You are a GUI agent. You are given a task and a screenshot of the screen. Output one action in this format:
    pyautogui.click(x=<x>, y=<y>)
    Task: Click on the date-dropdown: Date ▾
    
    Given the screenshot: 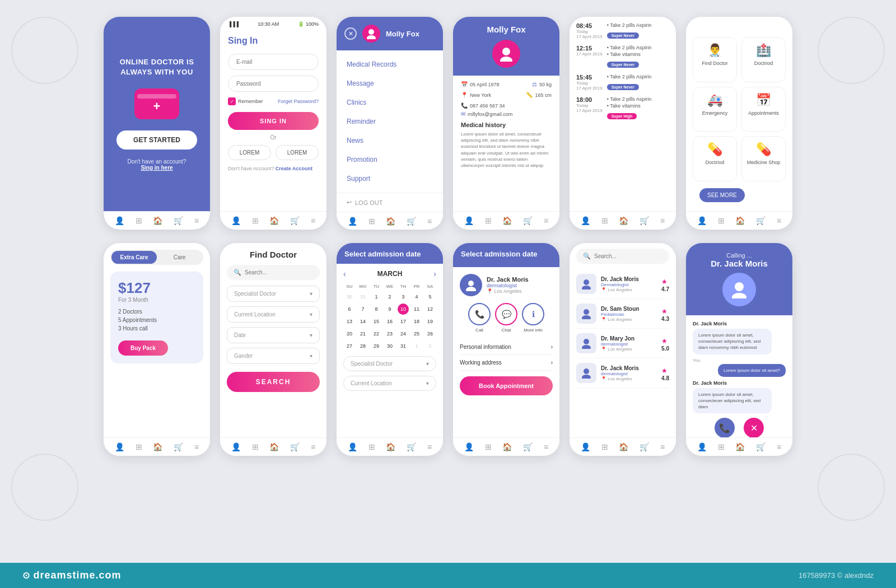 What is the action you would take?
    pyautogui.click(x=273, y=335)
    